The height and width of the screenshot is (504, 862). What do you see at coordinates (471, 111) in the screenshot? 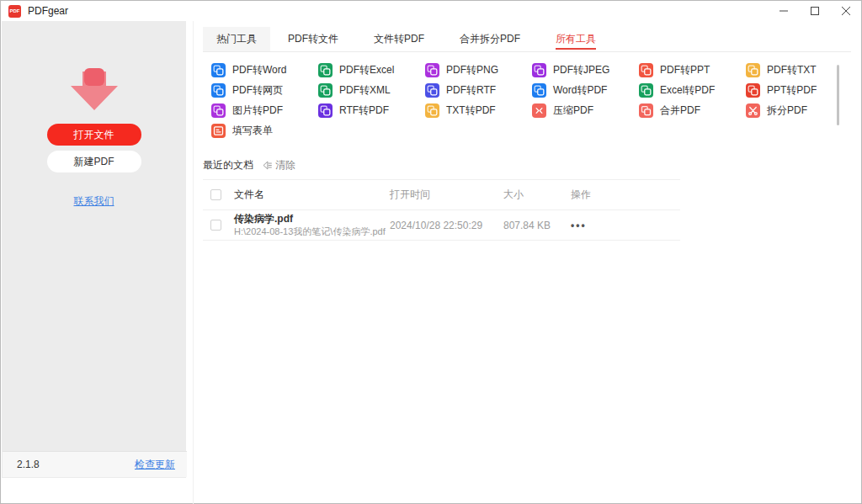
I see `tool-label: TXT转PDF` at bounding box center [471, 111].